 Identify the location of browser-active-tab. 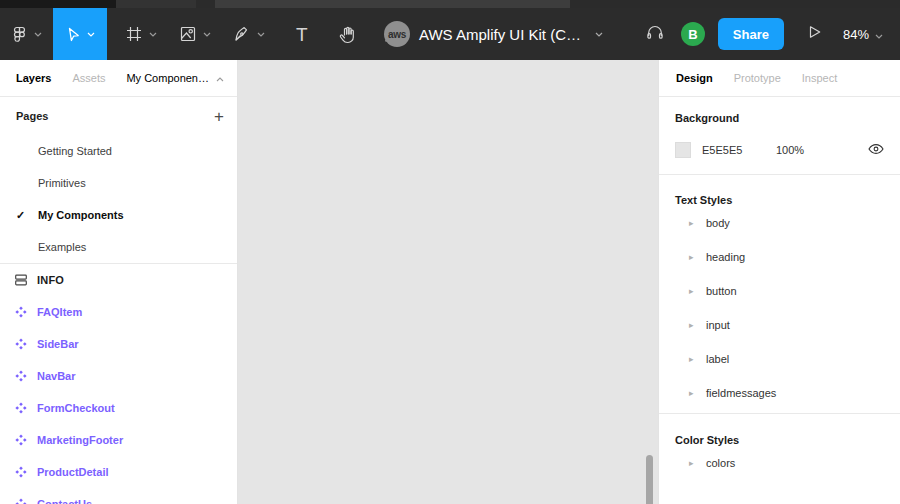
(392, 4).